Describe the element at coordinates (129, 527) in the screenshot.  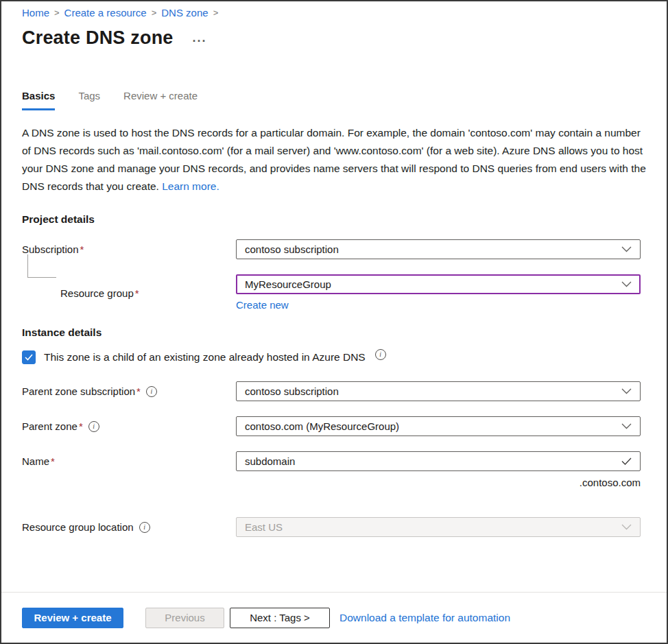
I see `resource-group-location-label: Resource group location i` at that location.